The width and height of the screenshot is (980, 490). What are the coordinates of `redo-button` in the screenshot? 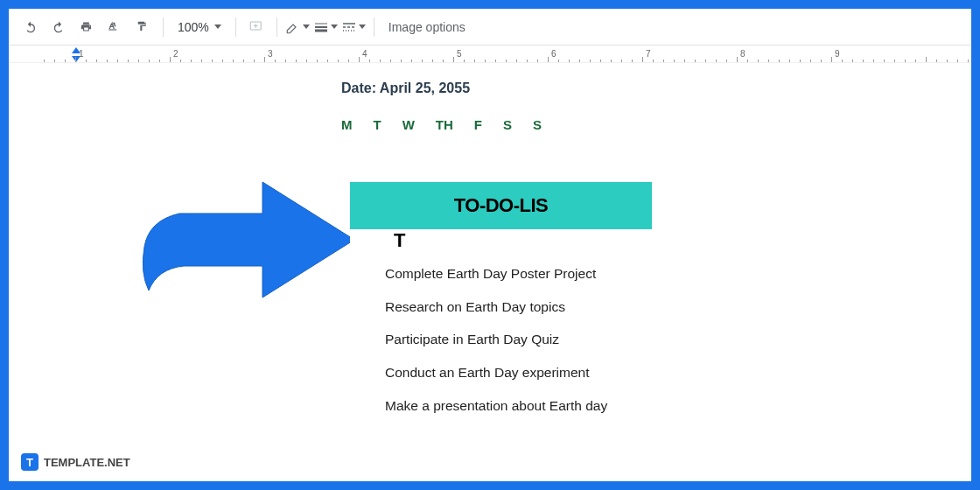 It's located at (59, 27).